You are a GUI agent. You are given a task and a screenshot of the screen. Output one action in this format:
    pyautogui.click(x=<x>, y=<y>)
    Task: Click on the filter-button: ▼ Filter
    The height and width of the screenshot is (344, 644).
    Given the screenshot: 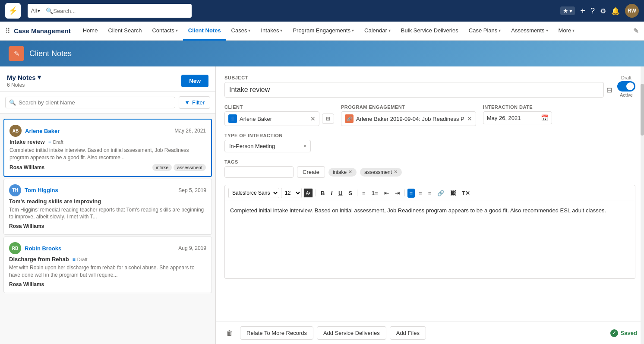 What is the action you would take?
    pyautogui.click(x=194, y=103)
    